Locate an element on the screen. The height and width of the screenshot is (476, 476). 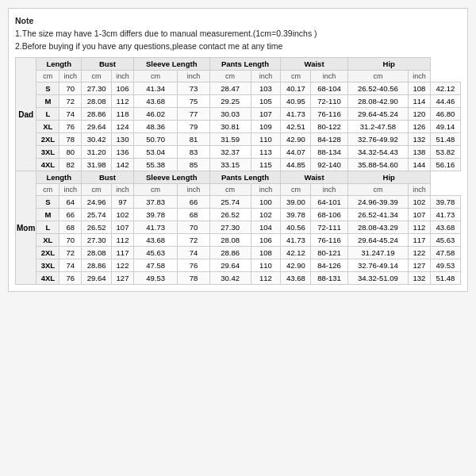
table-row: XL7629.6412448.367930.8110942.5180-12231… is located at coordinates (238, 127).